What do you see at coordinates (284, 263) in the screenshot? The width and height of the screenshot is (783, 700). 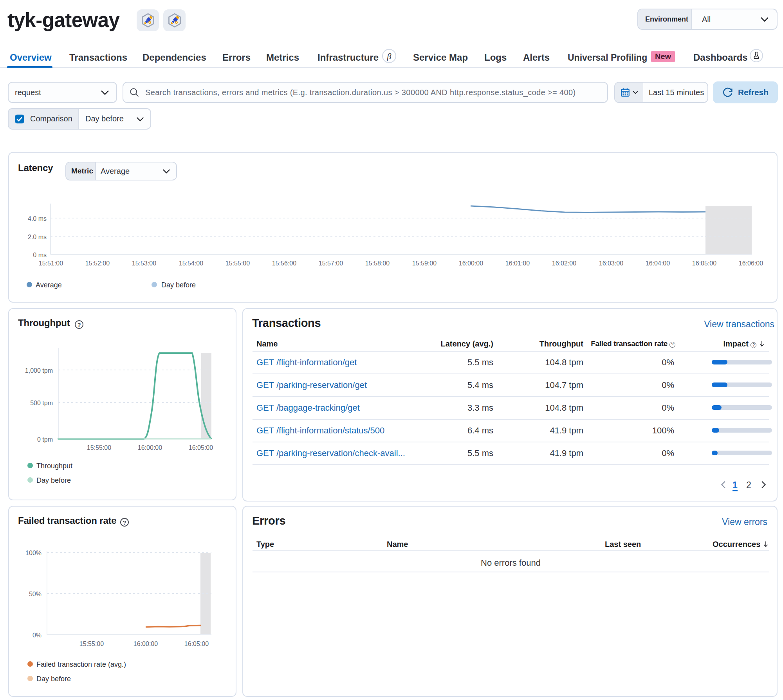 I see `svg-text: 15:56:00` at bounding box center [284, 263].